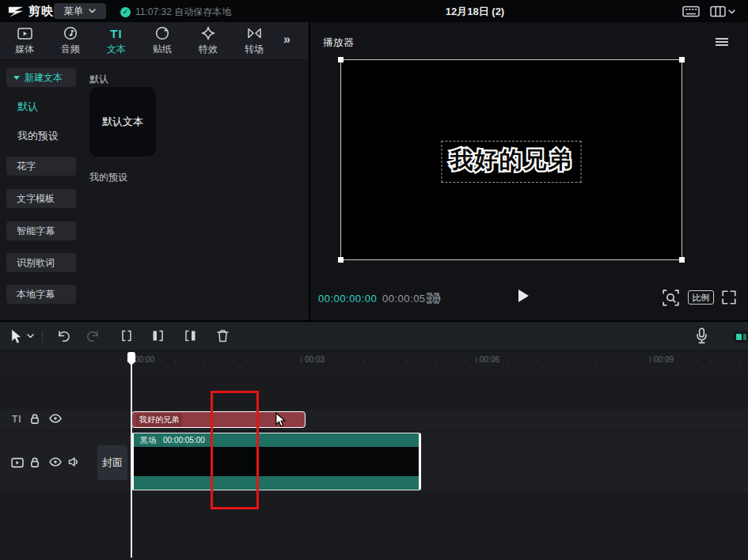 The image size is (748, 560). I want to click on toggle-block-icon, so click(739, 337).